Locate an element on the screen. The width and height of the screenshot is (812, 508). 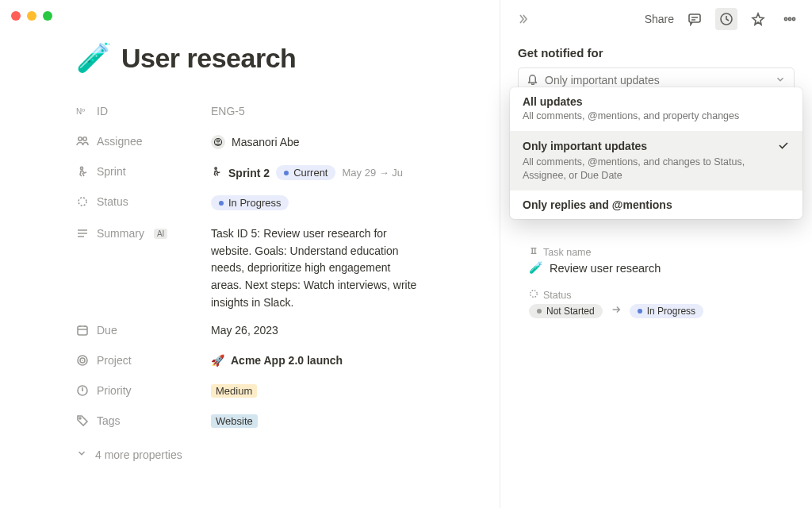
property-value-sprint: Sprint 2 Current May 29 → Ju is located at coordinates (330, 173).